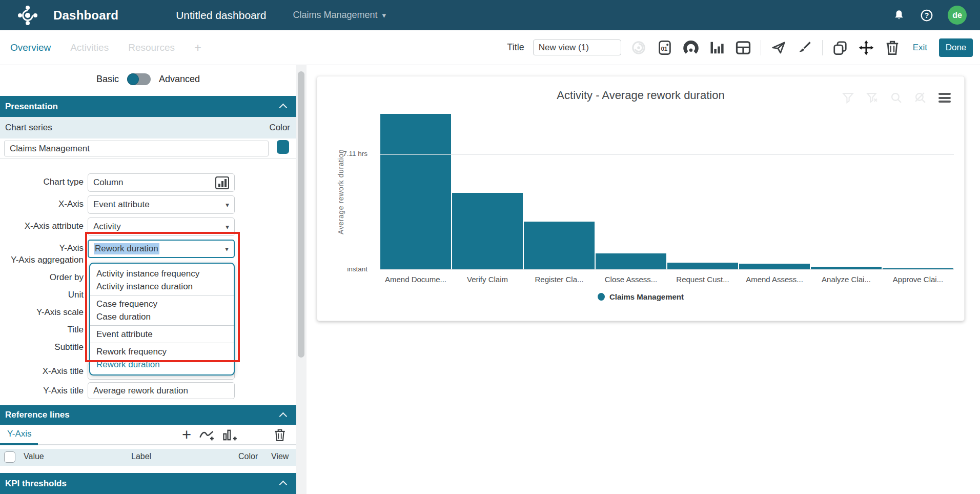  I want to click on add-reference-line-icon: +, so click(187, 435).